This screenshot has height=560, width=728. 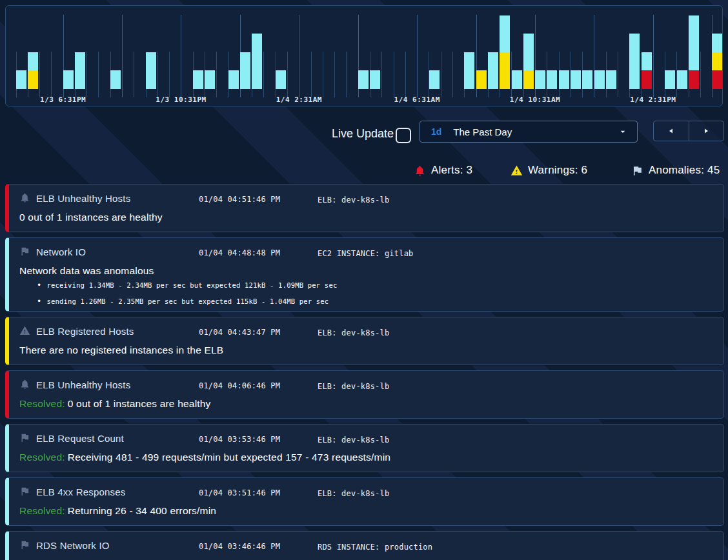 What do you see at coordinates (81, 492) in the screenshot?
I see `event-title: ELB 4xx Responses` at bounding box center [81, 492].